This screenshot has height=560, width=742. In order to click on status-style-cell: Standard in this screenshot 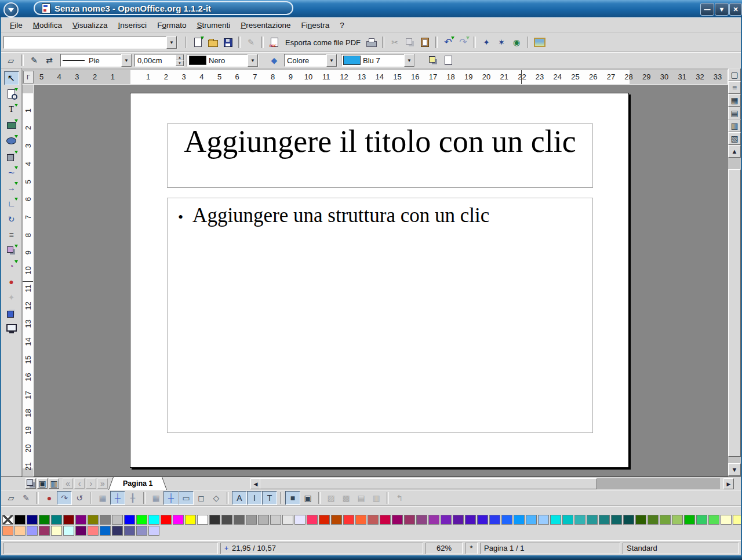, I will do `click(681, 548)`.